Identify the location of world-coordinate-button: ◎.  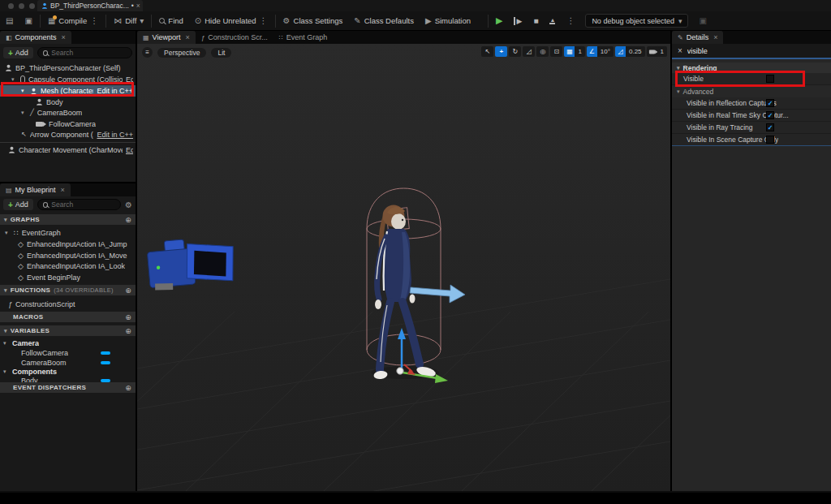
(542, 52).